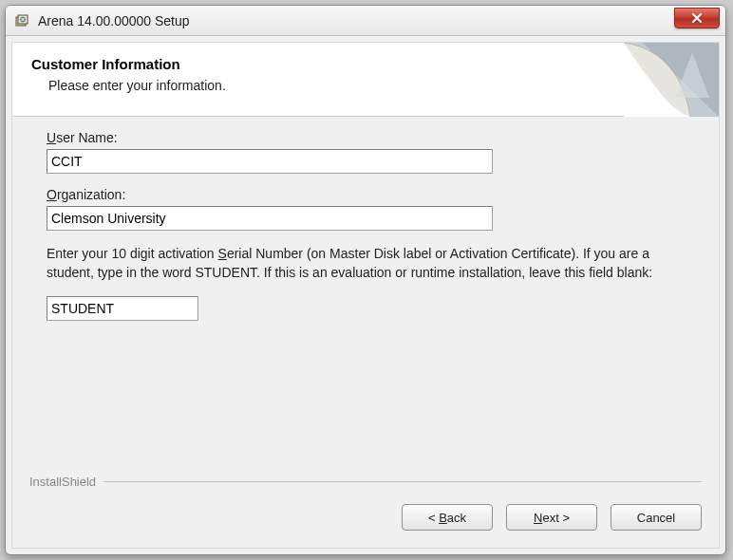  What do you see at coordinates (366, 80) in the screenshot?
I see `header-panel: Customer Information Please enter your i…` at bounding box center [366, 80].